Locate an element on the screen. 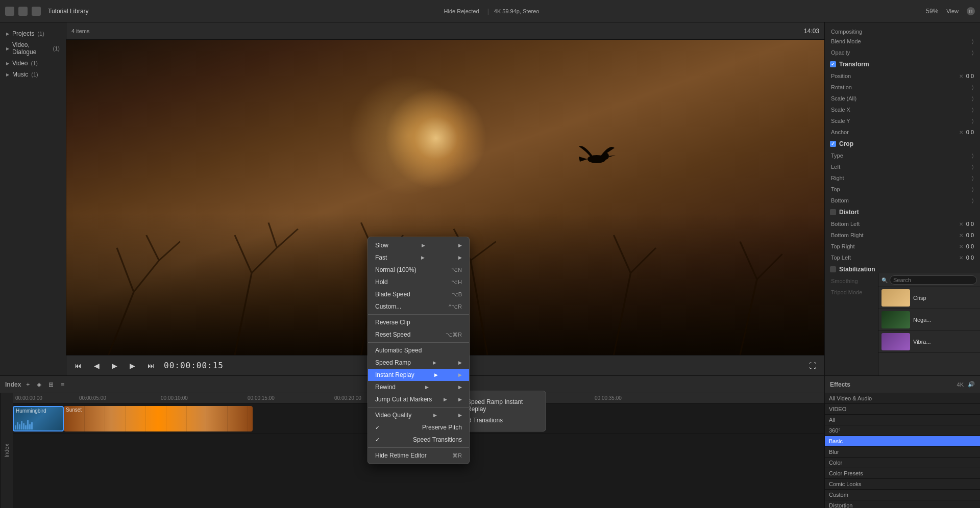 This screenshot has width=980, height=508. effect-thumb-nega is located at coordinates (896, 320).